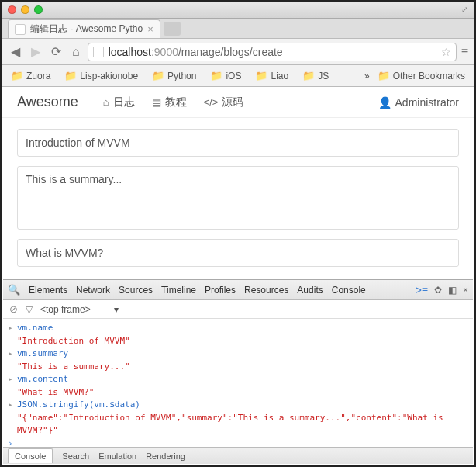 This screenshot has width=476, height=467. Describe the element at coordinates (84, 29) in the screenshot. I see `browser-tab: 编辑日志 - Awesome Pytho ×` at that location.